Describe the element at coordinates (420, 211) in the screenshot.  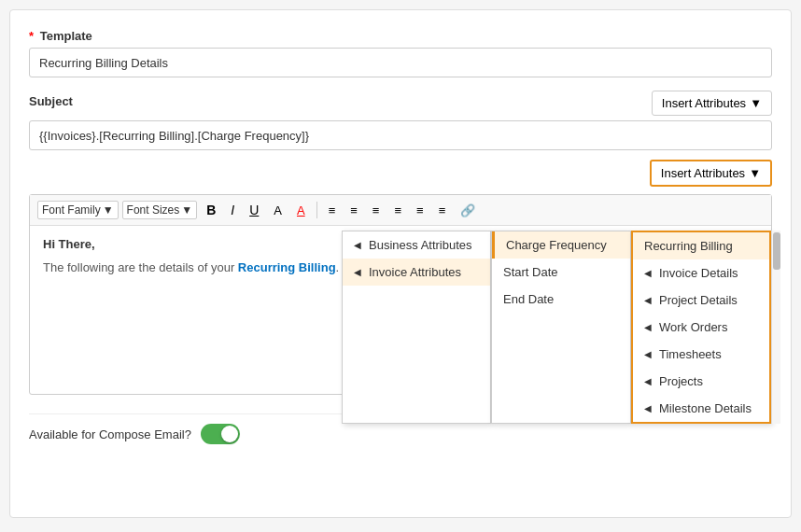
I see `list-button: ≡` at that location.